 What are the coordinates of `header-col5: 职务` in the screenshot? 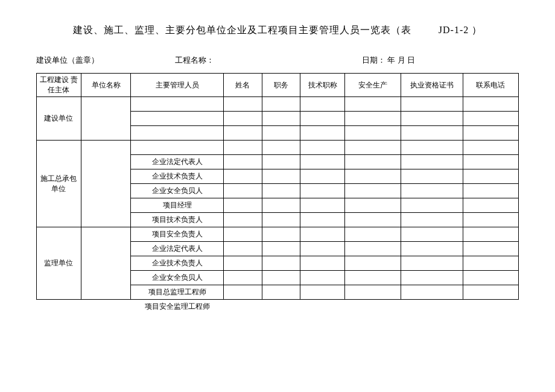 It's located at (281, 86).